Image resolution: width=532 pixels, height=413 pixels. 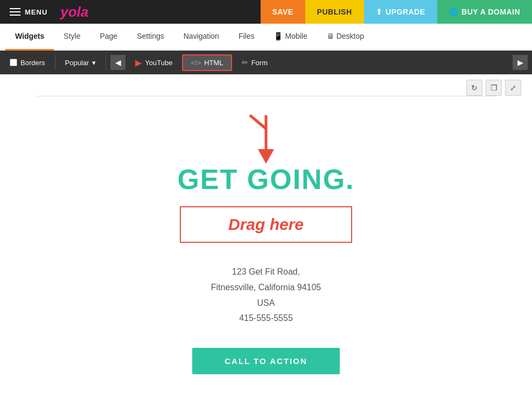 I want to click on youtube-widget-button: ▶ YouTube, so click(x=154, y=62).